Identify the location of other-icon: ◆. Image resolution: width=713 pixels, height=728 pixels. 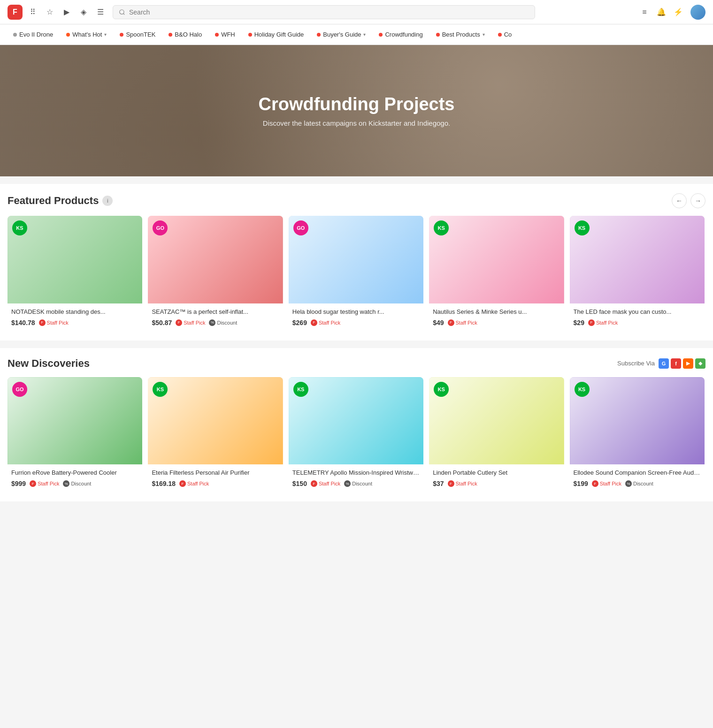
(700, 364).